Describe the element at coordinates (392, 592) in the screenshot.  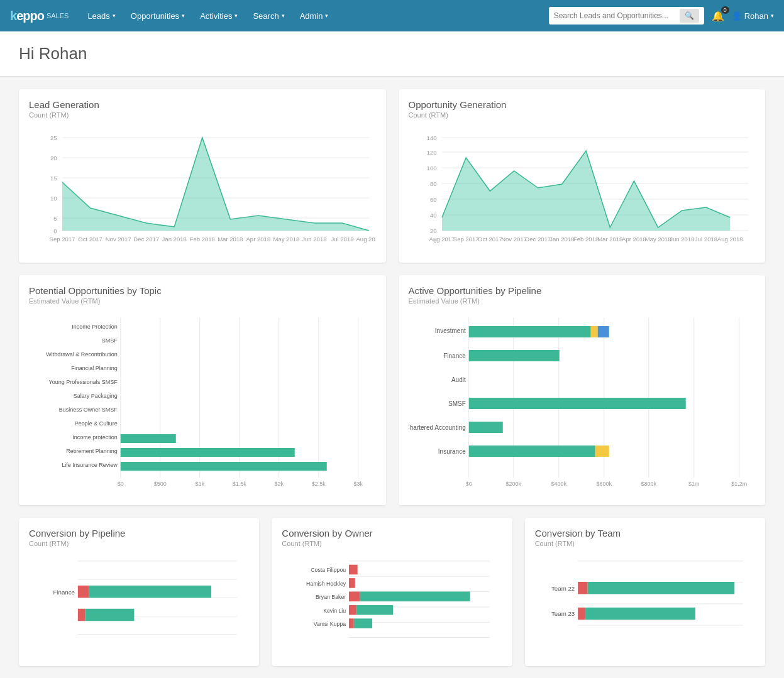
I see `conv-owner-card: Conversion by Owner Count (RTM) Costa Fi…` at that location.